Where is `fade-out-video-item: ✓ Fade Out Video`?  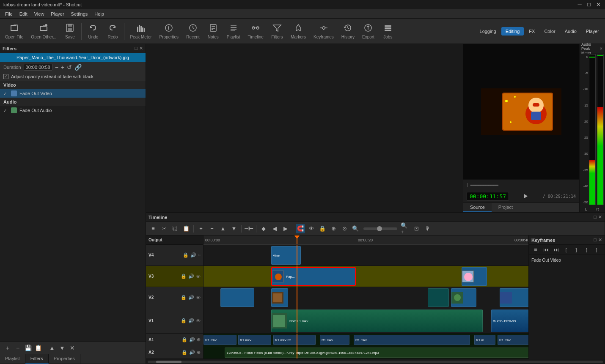
fade-out-video-item: ✓ Fade Out Video is located at coordinates (73, 93).